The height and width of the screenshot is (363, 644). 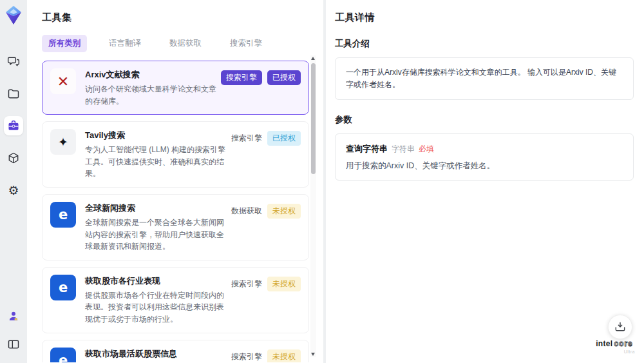 What do you see at coordinates (158, 227) in the screenshot?
I see `tool-main: 全球新闻搜索 全球新闻搜索是一个聚合全球各大新闻网站内容的搜索引擎，帮助用户快速…` at bounding box center [158, 227].